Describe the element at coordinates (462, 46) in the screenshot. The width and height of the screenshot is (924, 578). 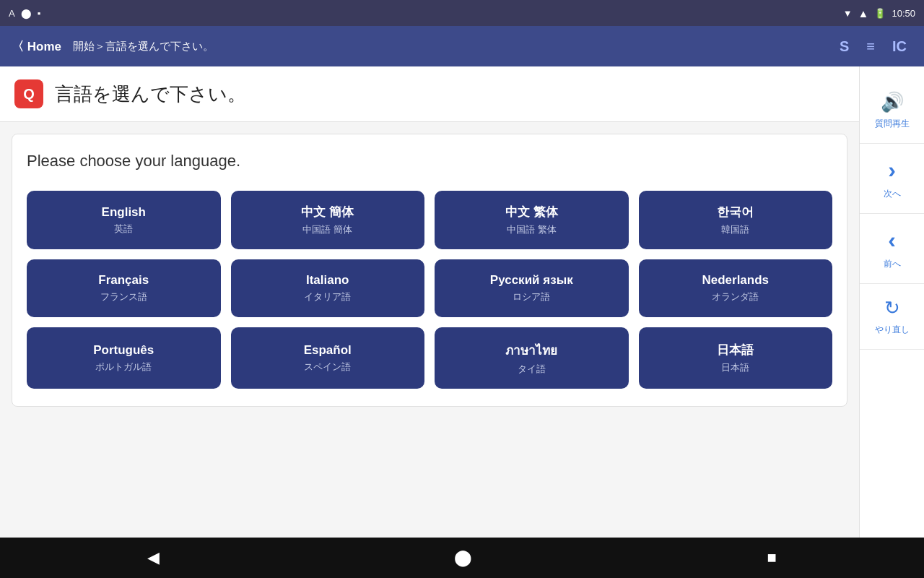
I see `nav-bar: 〈 Home 開始＞言語を選んで下さい。 S ≡ IC` at that location.